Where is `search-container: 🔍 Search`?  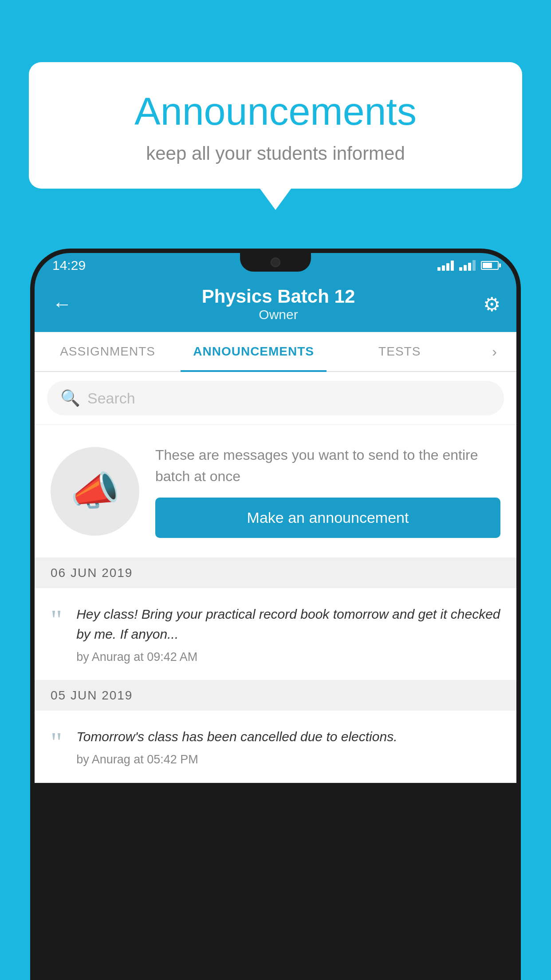
search-container: 🔍 Search is located at coordinates (276, 399).